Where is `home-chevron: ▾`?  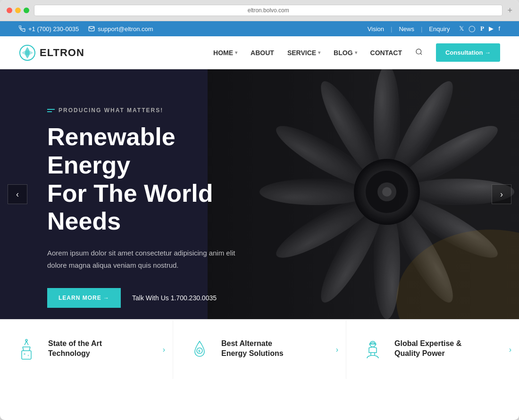 home-chevron: ▾ is located at coordinates (236, 53).